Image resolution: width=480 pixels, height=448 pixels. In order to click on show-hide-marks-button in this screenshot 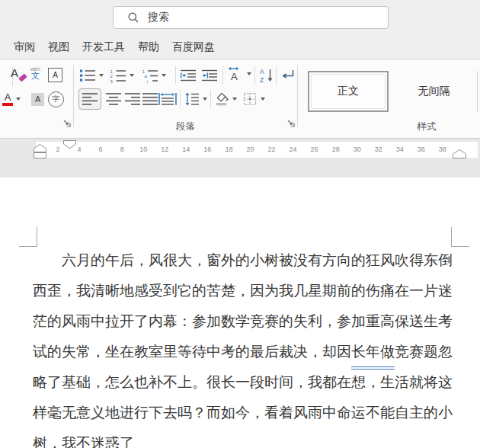, I will do `click(288, 75)`.